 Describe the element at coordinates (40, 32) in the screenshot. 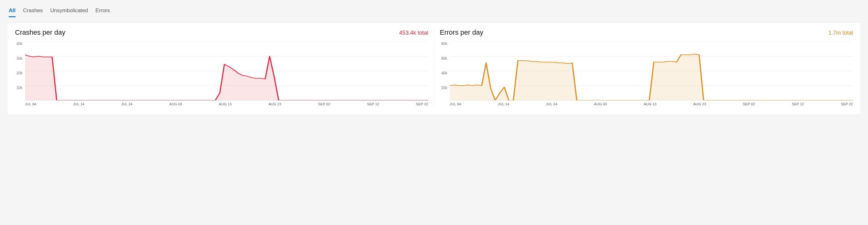

I see `chart-title: Crashes per day` at that location.